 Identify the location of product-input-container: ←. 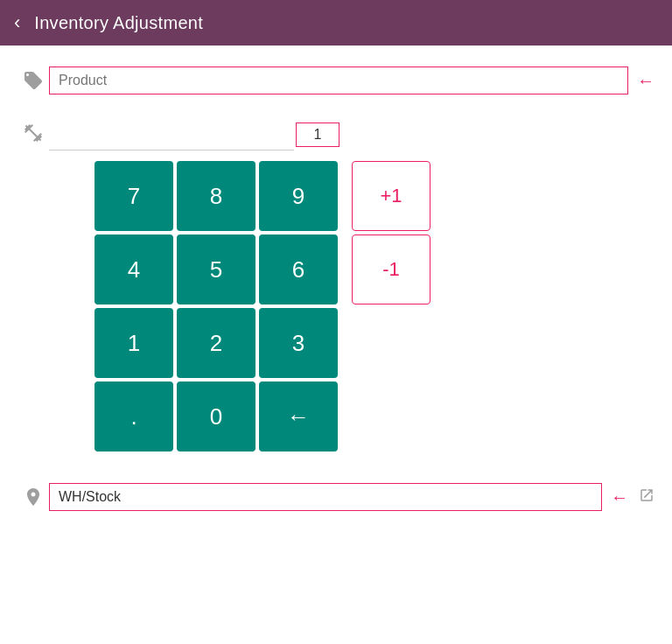
(352, 80).